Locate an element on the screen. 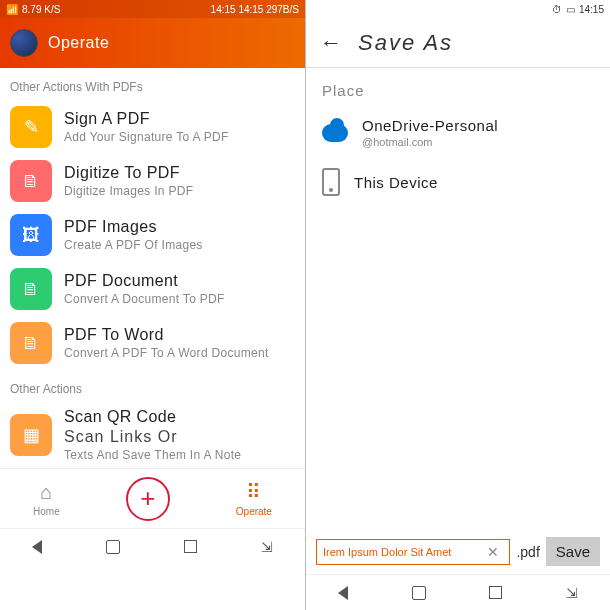 Image resolution: width=610 pixels, height=610 pixels. fab-add: + is located at coordinates (148, 499).